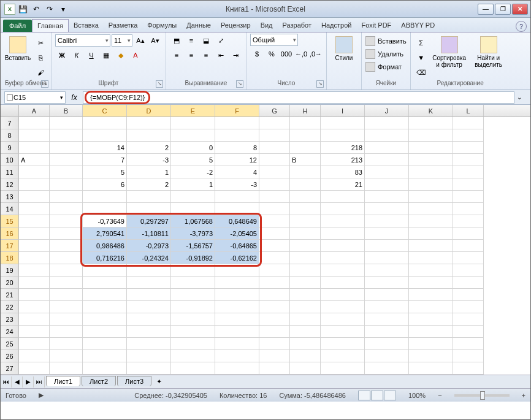 This screenshot has height=420, width=531. Describe the element at coordinates (66, 172) in the screenshot. I see `cell-B11` at that location.